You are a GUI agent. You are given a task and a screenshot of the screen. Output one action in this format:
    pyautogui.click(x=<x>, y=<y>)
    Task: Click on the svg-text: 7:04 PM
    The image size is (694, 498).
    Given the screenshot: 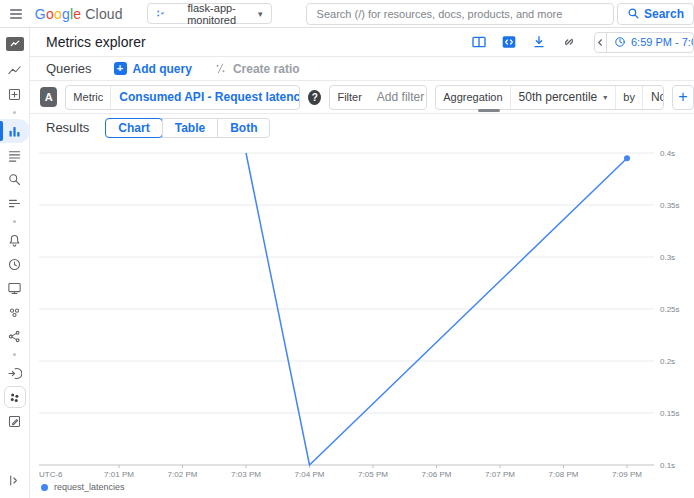 What is the action you would take?
    pyautogui.click(x=310, y=474)
    